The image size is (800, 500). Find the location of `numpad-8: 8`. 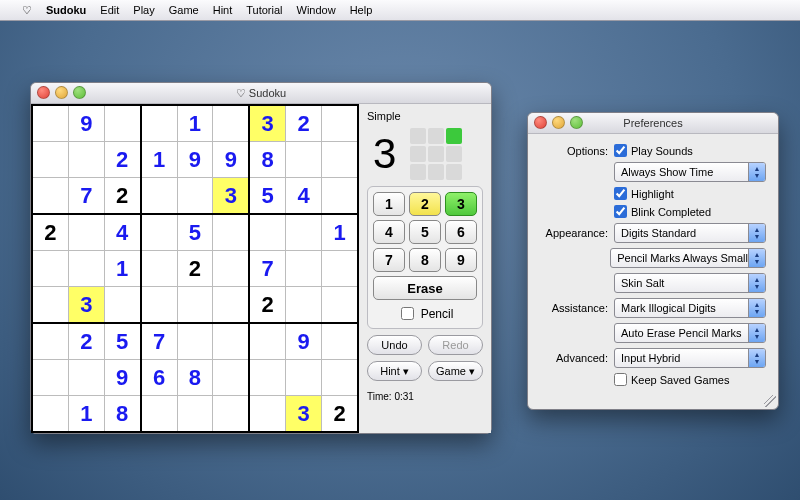

numpad-8: 8 is located at coordinates (425, 260).